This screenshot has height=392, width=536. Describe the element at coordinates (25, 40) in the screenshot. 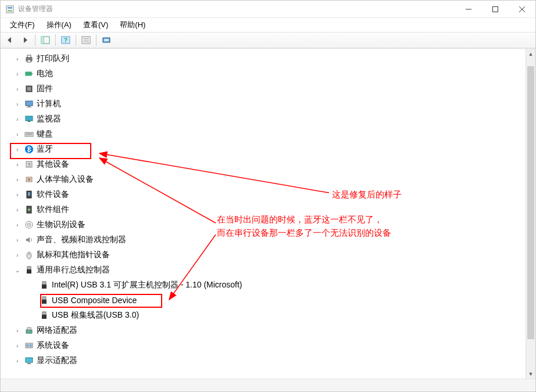

I see `forward-button` at that location.